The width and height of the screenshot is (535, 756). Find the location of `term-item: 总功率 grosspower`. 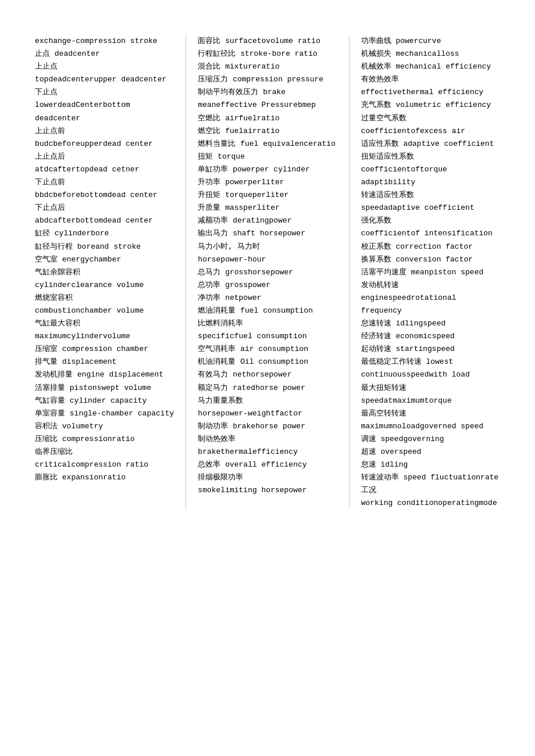

term-item: 总功率 grosspower is located at coordinates (268, 285).